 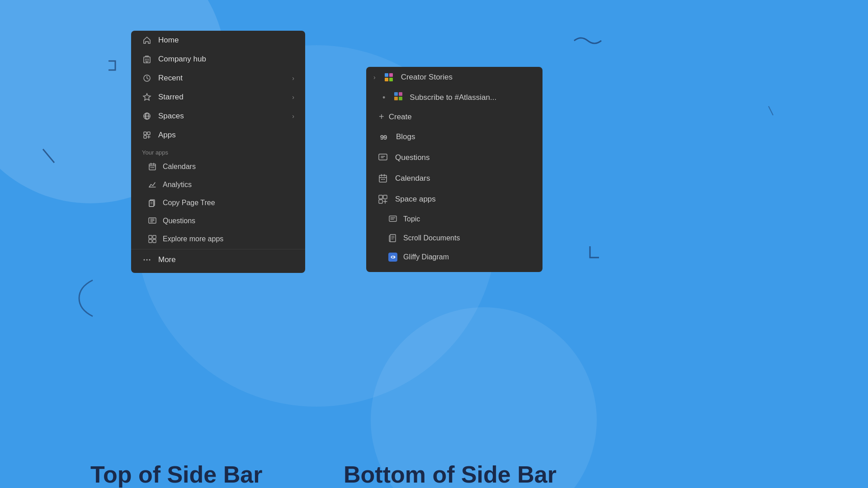 I want to click on sidebar-item-apps: Apps, so click(x=218, y=135).